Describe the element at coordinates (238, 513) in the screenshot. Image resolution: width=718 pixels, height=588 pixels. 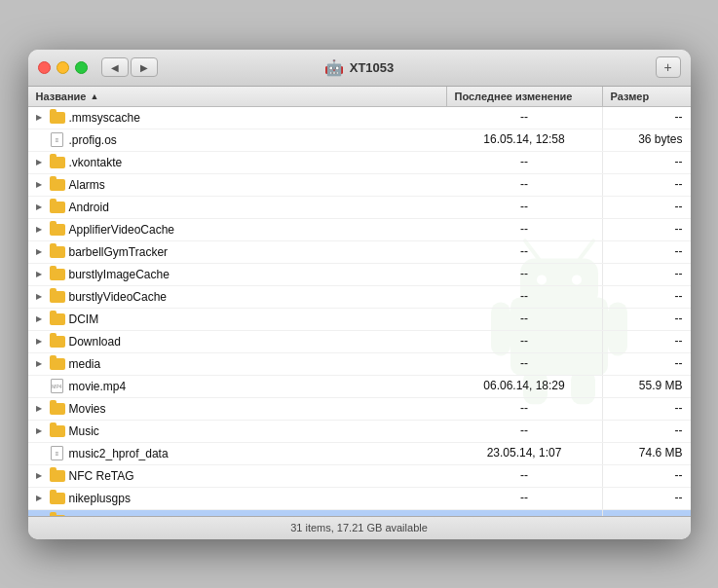
I see `file-name-cell: ▶Notifications` at that location.